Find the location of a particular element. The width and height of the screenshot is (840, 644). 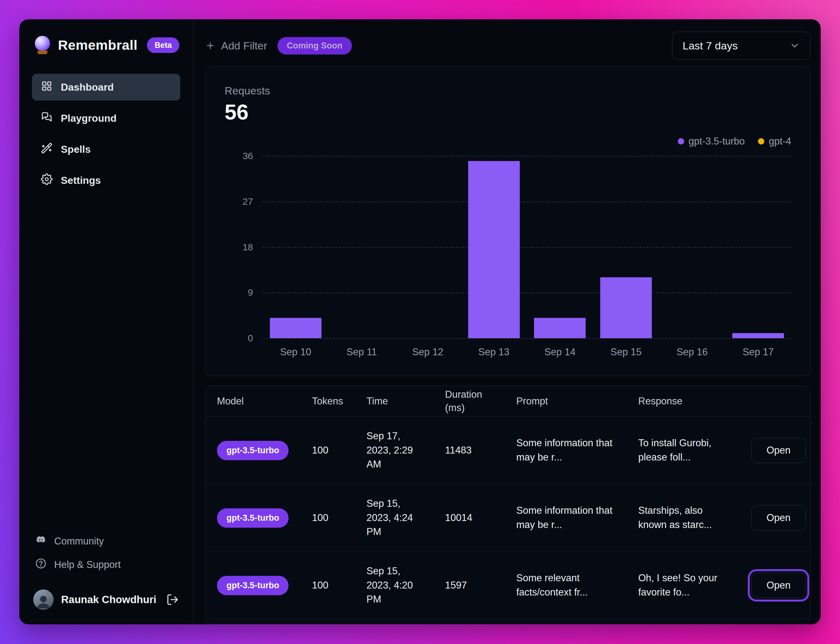

x-axis-labels: Sep 10Sep 11Sep 12Sep 13Sep 14Sep 15Sep … is located at coordinates (527, 352).